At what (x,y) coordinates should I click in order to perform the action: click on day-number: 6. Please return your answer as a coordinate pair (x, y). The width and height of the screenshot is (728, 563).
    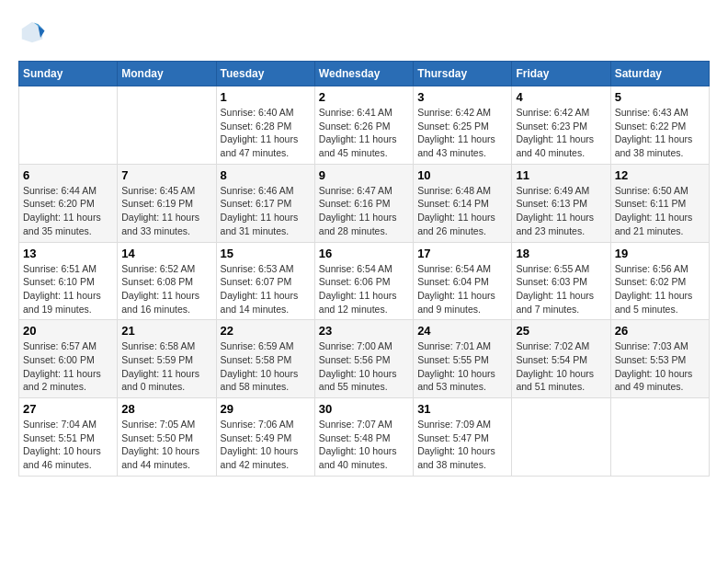
    Looking at the image, I should click on (68, 175).